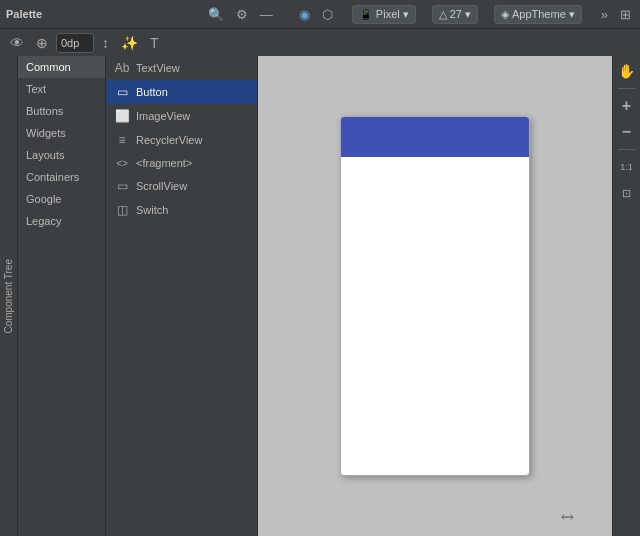 Image resolution: width=640 pixels, height=536 pixels. Describe the element at coordinates (406, 14) in the screenshot. I see `chevron-down-icon: ▾` at that location.